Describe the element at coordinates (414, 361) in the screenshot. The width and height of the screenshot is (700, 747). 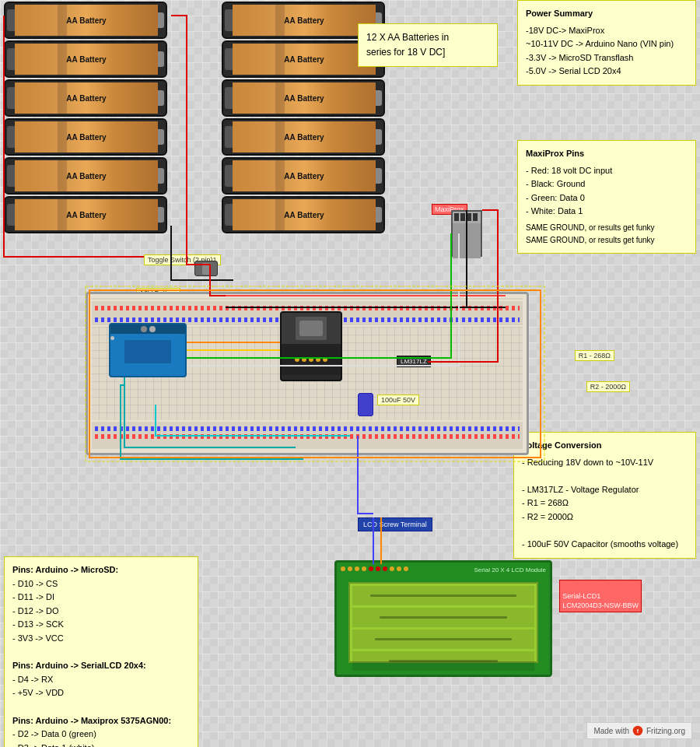
I see `lm317-ic: LM317LZ` at that location.